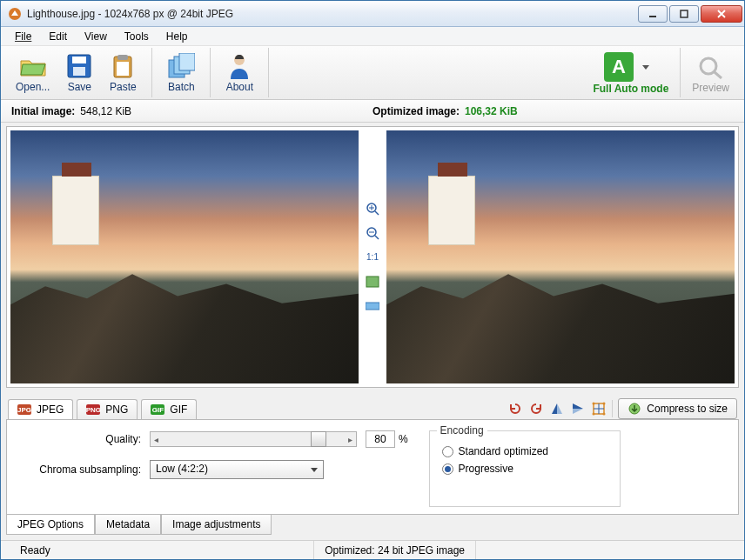 The image size is (745, 560). I want to click on auto-mode-button: A Full Auto mode, so click(630, 73).